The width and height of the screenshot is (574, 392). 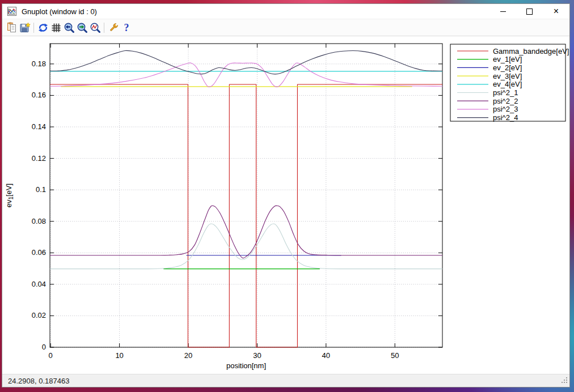 What do you see at coordinates (556, 11) in the screenshot?
I see `close-button: ×` at bounding box center [556, 11].